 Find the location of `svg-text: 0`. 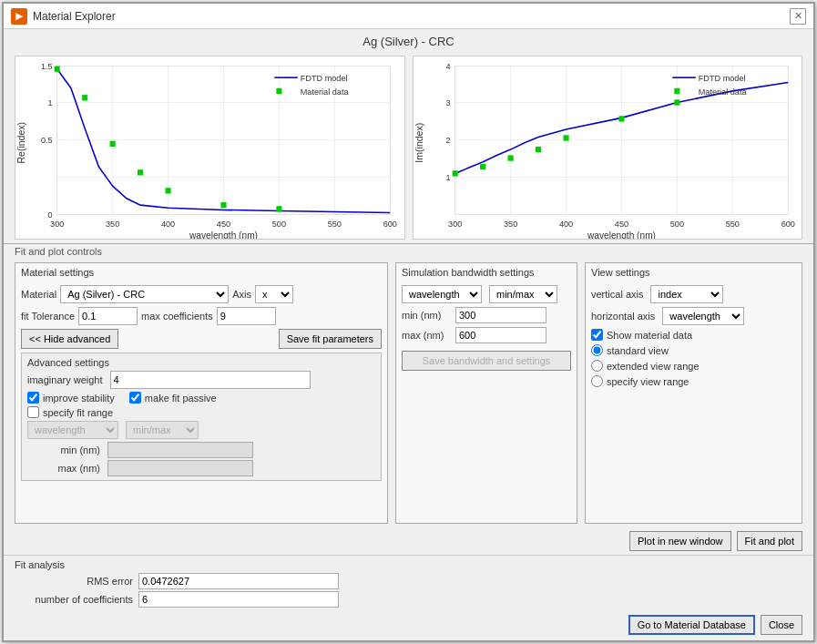

svg-text: 0 is located at coordinates (51, 215).